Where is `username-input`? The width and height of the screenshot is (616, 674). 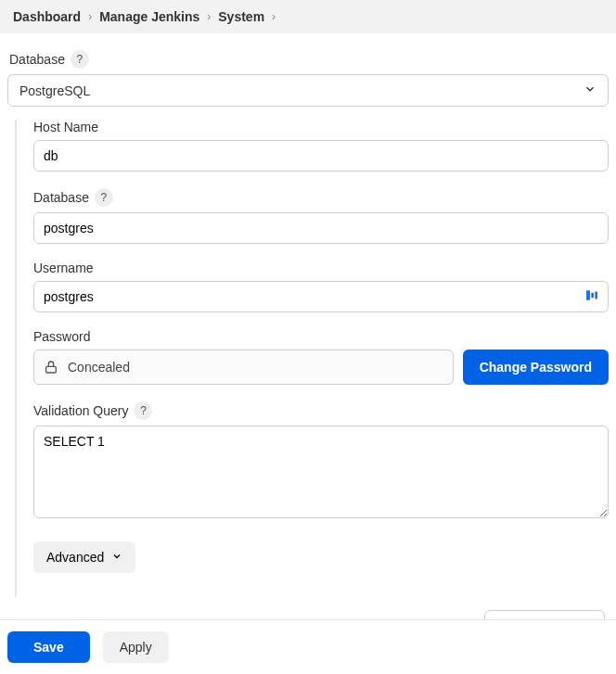 username-input is located at coordinates (321, 297).